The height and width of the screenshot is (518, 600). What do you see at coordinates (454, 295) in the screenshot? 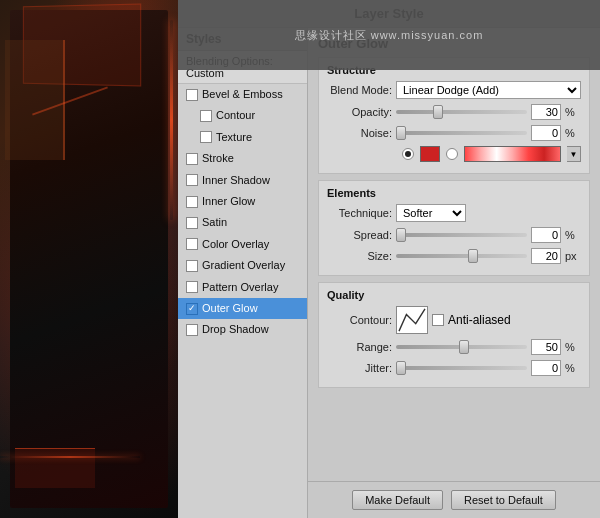
I see `quality-title: Quality` at bounding box center [454, 295].